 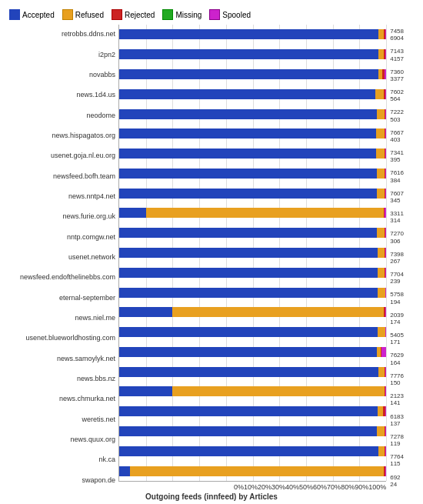 What do you see at coordinates (405, 95) in the screenshot?
I see `bar-values: 7602564` at bounding box center [405, 95].